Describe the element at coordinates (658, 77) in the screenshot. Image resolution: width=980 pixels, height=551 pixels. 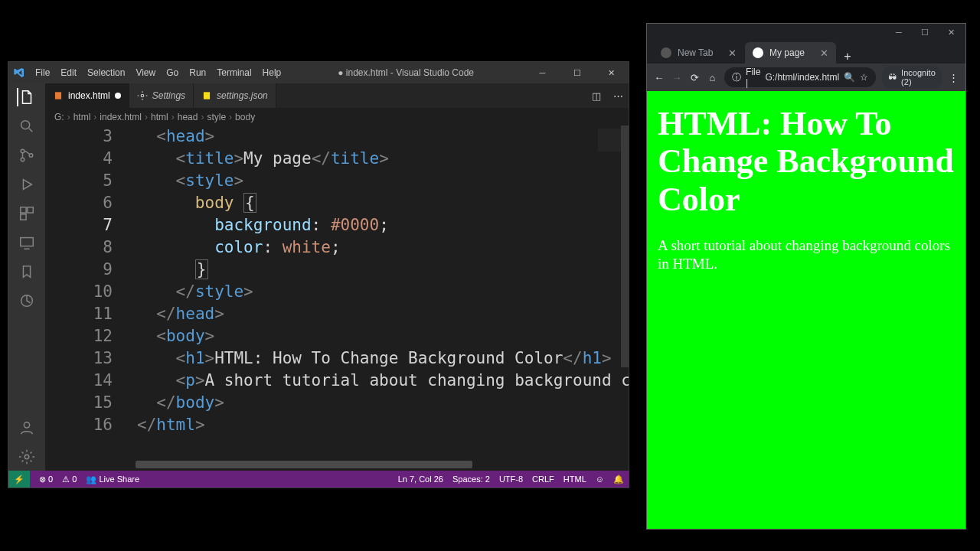
I see `back-button: ←` at that location.